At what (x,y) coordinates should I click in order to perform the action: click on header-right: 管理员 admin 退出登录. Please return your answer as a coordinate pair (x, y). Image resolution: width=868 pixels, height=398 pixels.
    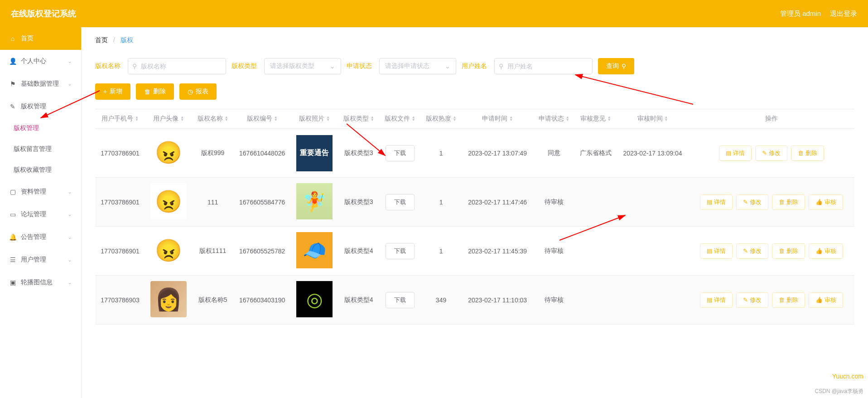
    Looking at the image, I should click on (819, 14).